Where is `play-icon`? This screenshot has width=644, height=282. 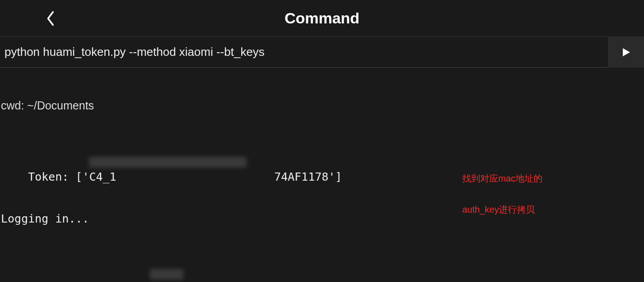
play-icon is located at coordinates (626, 52).